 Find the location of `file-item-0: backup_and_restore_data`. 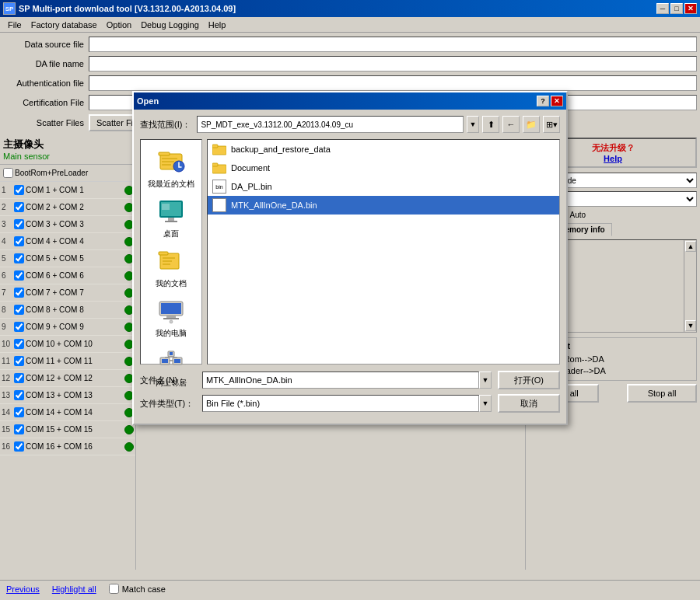

file-item-0: backup_and_restore_data is located at coordinates (383, 149).